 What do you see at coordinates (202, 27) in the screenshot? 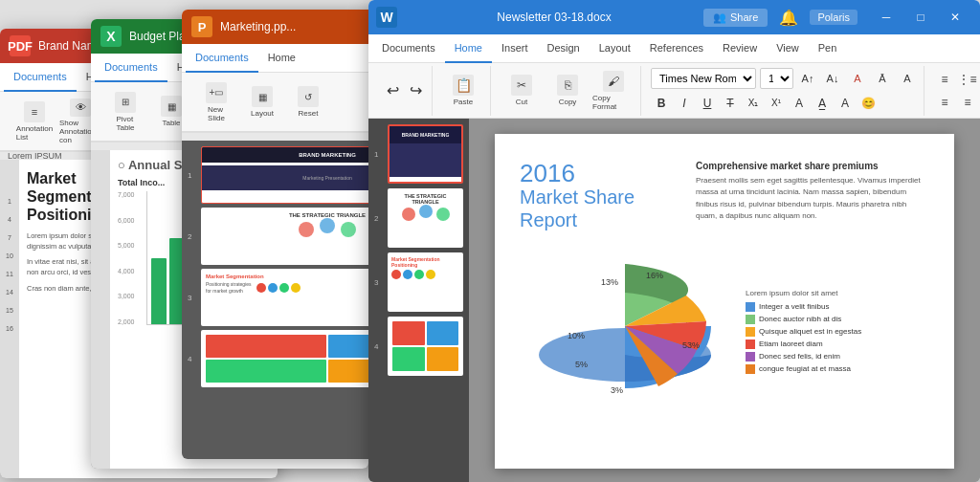
I see `ppt-icon: P` at bounding box center [202, 27].